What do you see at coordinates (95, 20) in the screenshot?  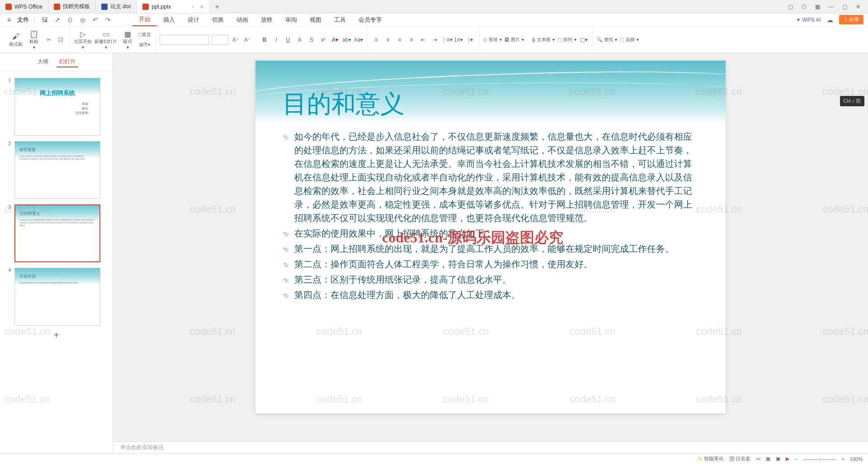 I see `undo-icon: ↶` at bounding box center [95, 20].